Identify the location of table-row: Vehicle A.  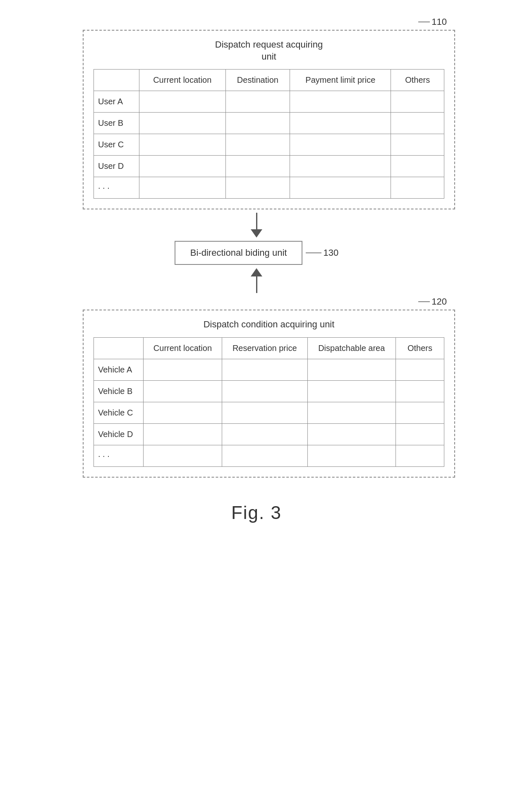
(269, 370).